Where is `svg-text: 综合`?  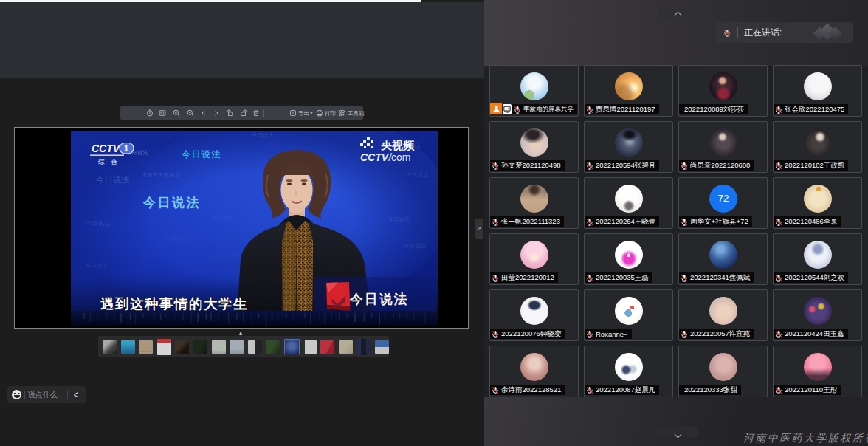 svg-text: 综合 is located at coordinates (111, 162).